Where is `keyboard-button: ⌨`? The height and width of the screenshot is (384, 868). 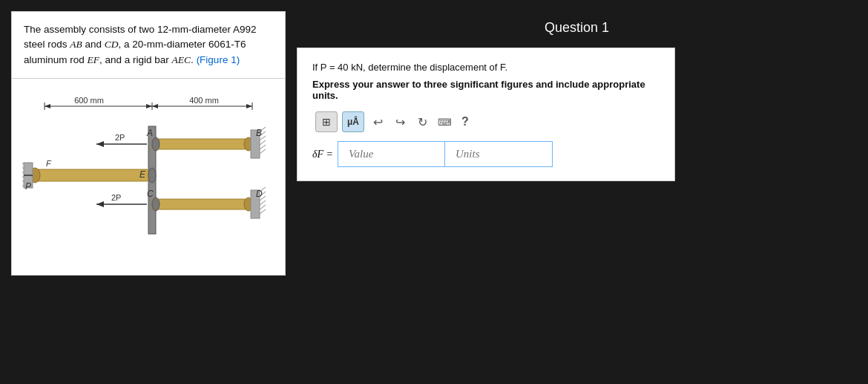
keyboard-button: ⌨ is located at coordinates (444, 122).